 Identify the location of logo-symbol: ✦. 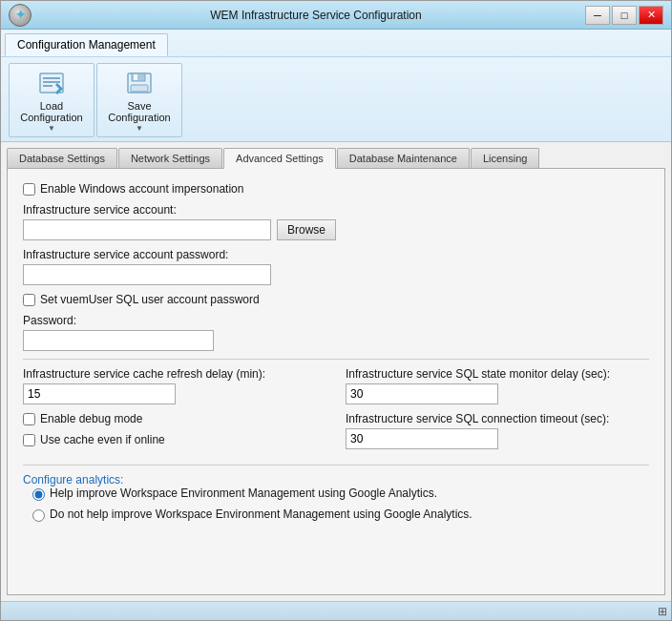
(21, 15).